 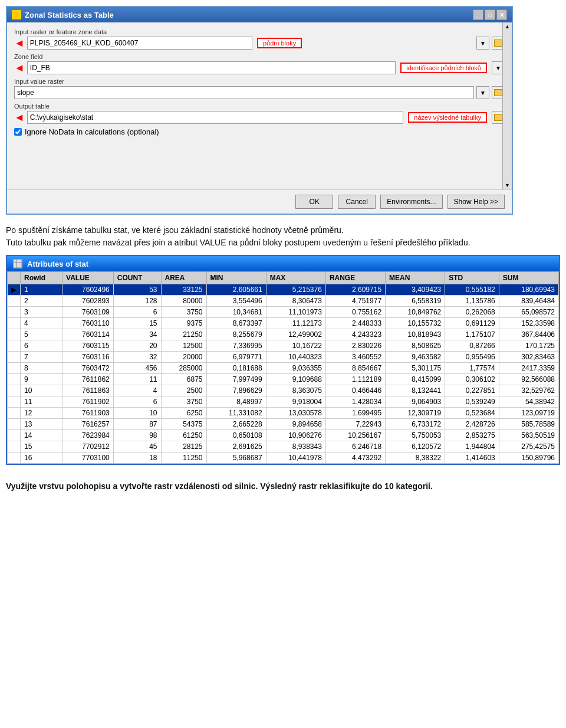 What do you see at coordinates (498, 93) in the screenshot?
I see `value-raster-browse-icon` at bounding box center [498, 93].